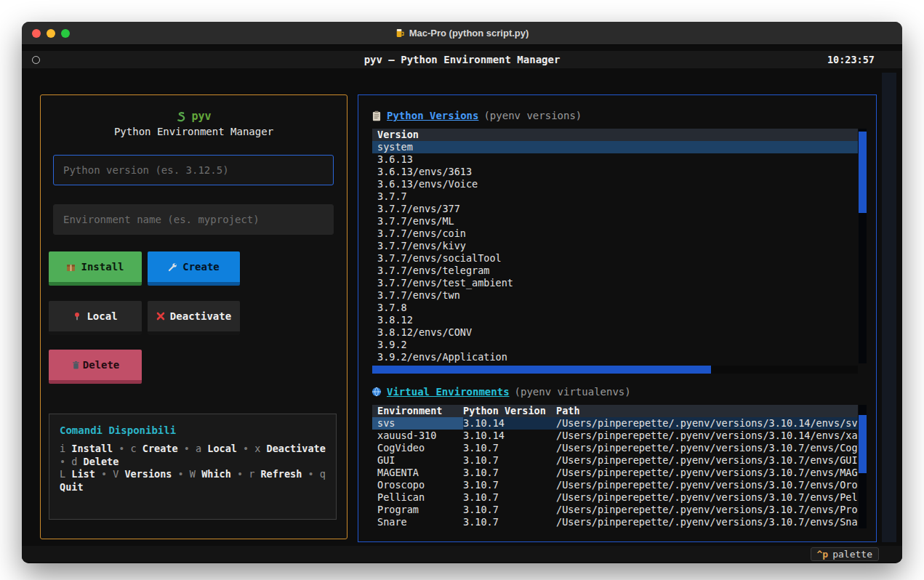 The image size is (924, 580). What do you see at coordinates (615, 185) in the screenshot?
I see `version-row: 3.6.13/envs/Voice` at bounding box center [615, 185].